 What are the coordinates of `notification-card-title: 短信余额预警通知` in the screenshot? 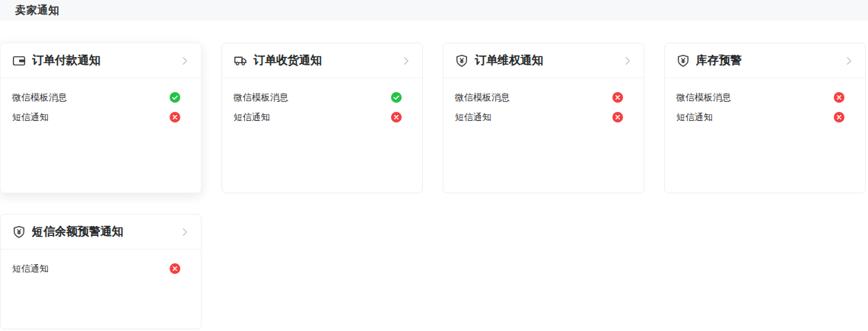 It's located at (106, 231).